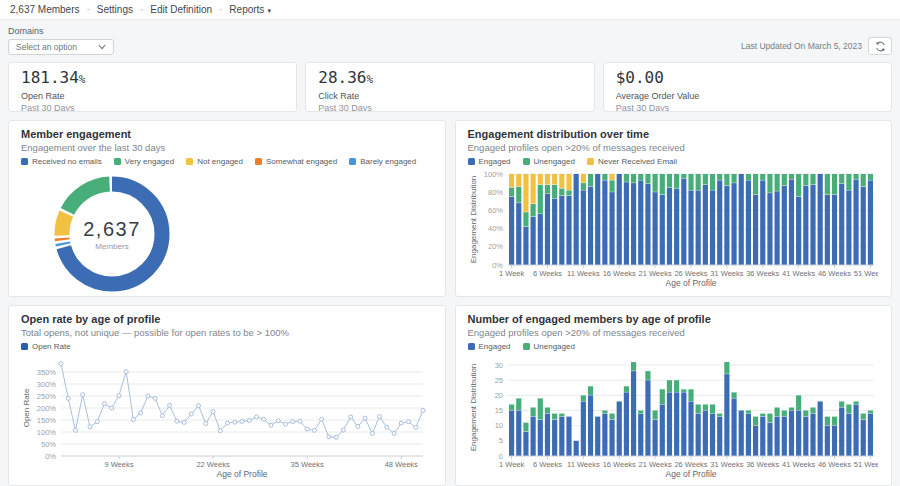 This screenshot has width=900, height=486. Describe the element at coordinates (115, 10) in the screenshot. I see `nav-link-settings: Settings` at that location.